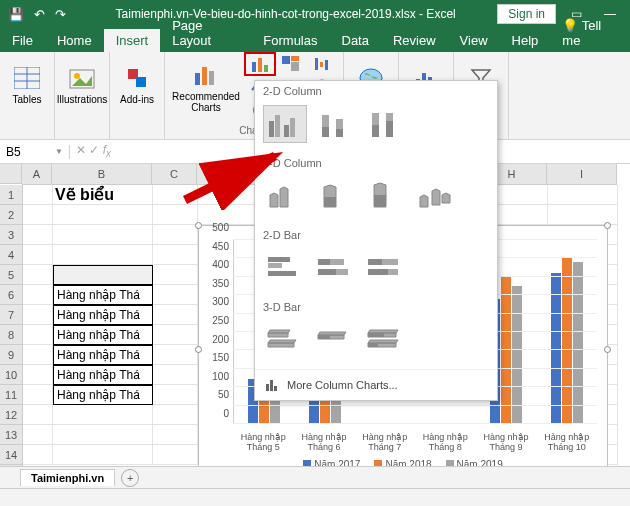  Describe the element at coordinates (11, 315) in the screenshot. I see `row-header-7: 7` at that location.